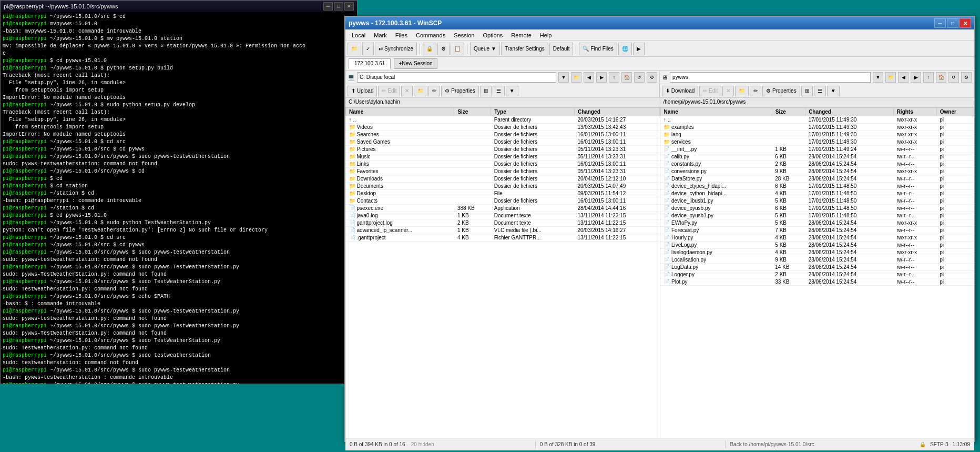 The image size is (980, 452). I want to click on right-properties-btn: ⚙ Properties, so click(781, 91).